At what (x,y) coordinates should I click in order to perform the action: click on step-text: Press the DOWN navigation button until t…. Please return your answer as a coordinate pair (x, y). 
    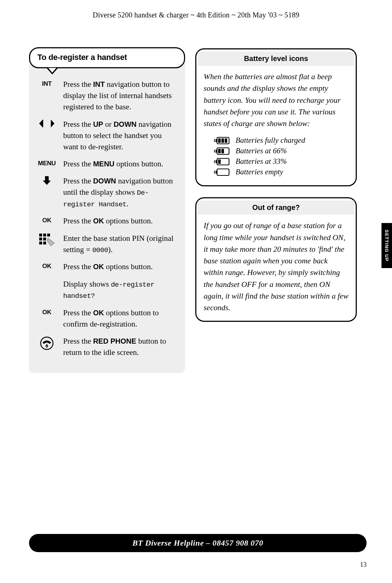
    Looking at the image, I should click on (121, 193).